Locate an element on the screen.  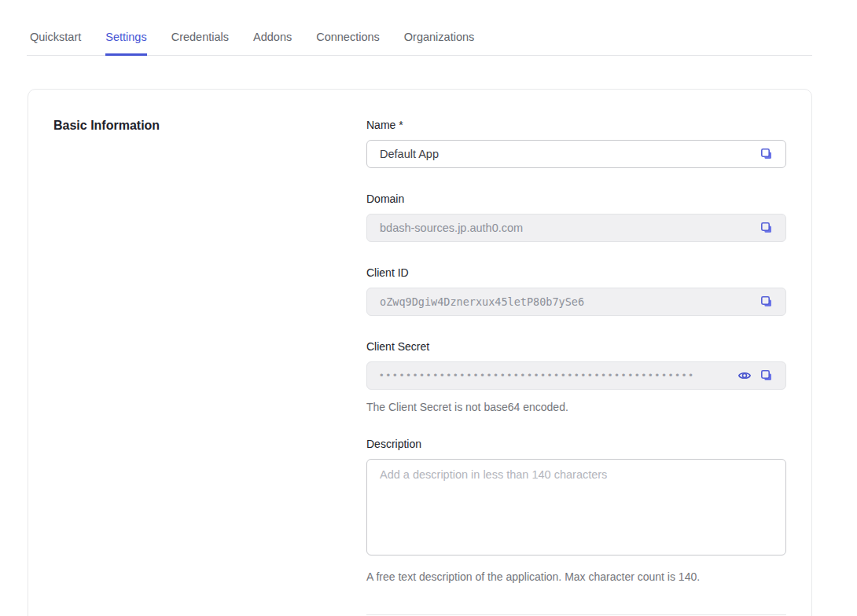
description-textarea is located at coordinates (576, 508).